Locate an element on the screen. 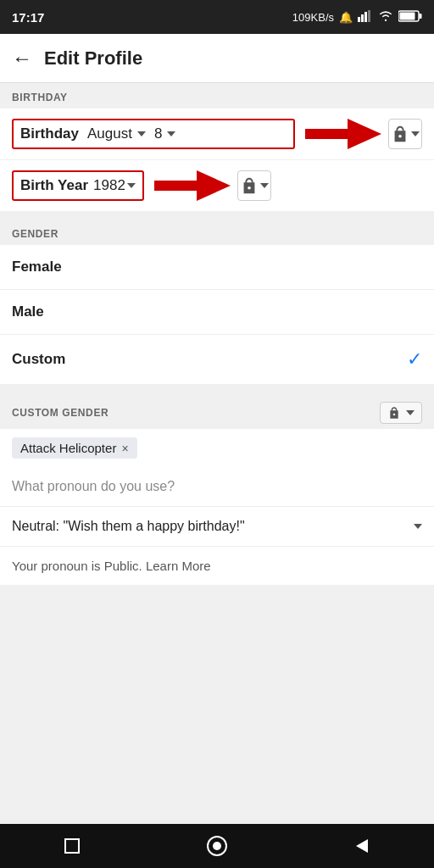 The width and height of the screenshot is (434, 868). pronoun-dropdown-value: Neutral: "Wish them a happy birthday!" is located at coordinates (212, 526).